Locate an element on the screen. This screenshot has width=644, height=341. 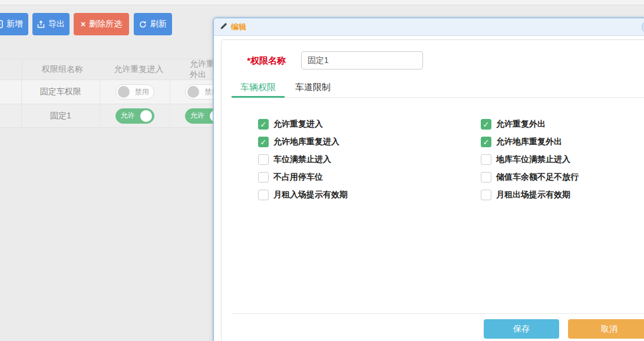
save-button: 保存 is located at coordinates (521, 329).